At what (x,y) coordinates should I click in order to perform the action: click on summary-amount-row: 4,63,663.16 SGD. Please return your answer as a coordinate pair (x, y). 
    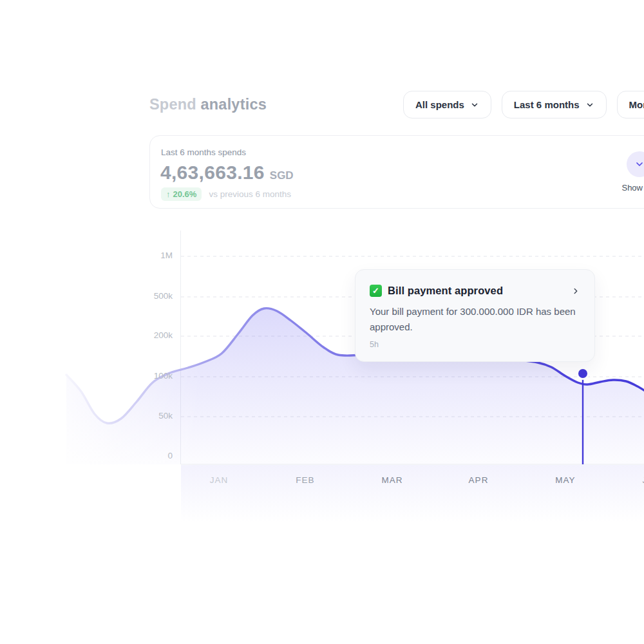
    Looking at the image, I should click on (227, 173).